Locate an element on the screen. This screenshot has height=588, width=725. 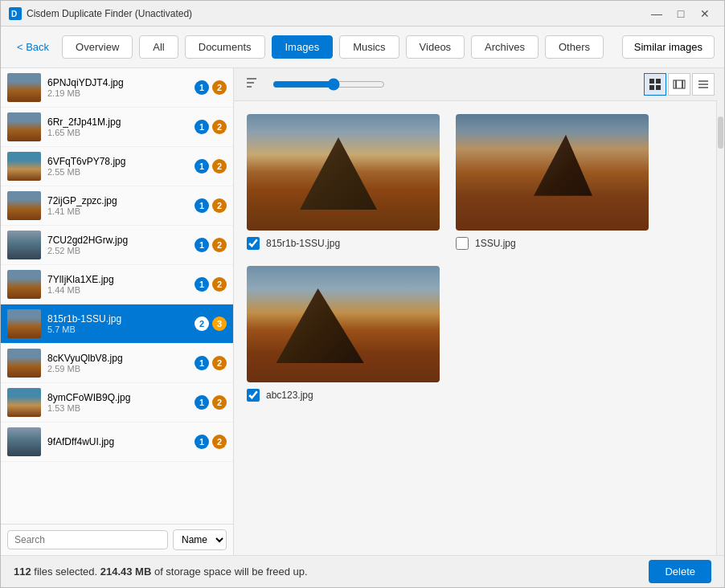
sort-select: Name is located at coordinates (199, 540).